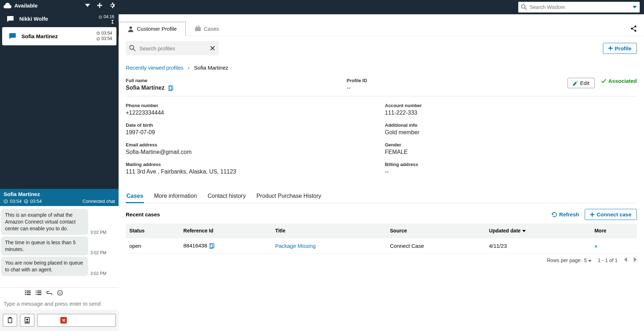 This screenshot has width=644, height=331. What do you see at coordinates (611, 214) in the screenshot?
I see `connect-case-button: Connect case` at bounding box center [611, 214].